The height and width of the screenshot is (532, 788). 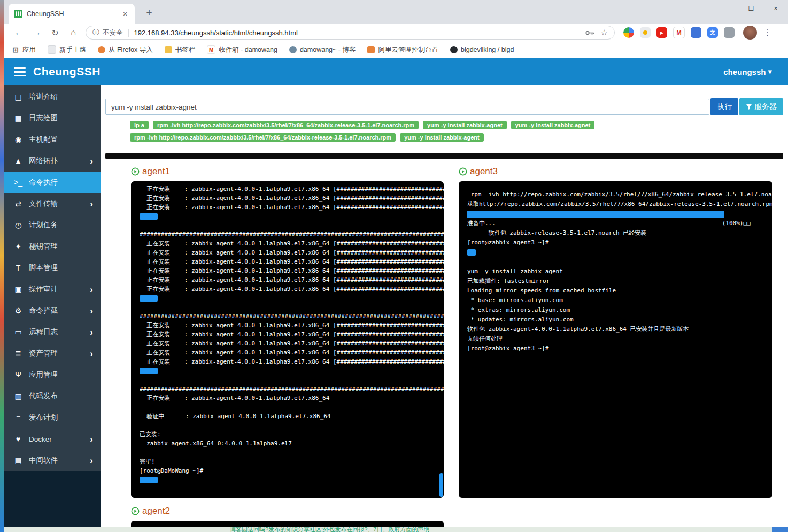 What do you see at coordinates (323, 50) in the screenshot?
I see `bookmark-item: damowang~ - 博客` at bounding box center [323, 50].